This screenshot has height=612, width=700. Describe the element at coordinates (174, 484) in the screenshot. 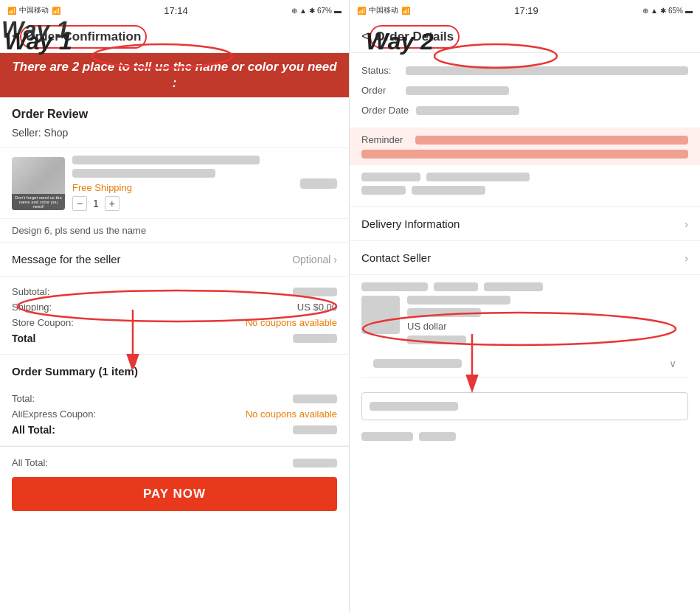

I see `bottom-section: All Total: PAY NOW` at that location.